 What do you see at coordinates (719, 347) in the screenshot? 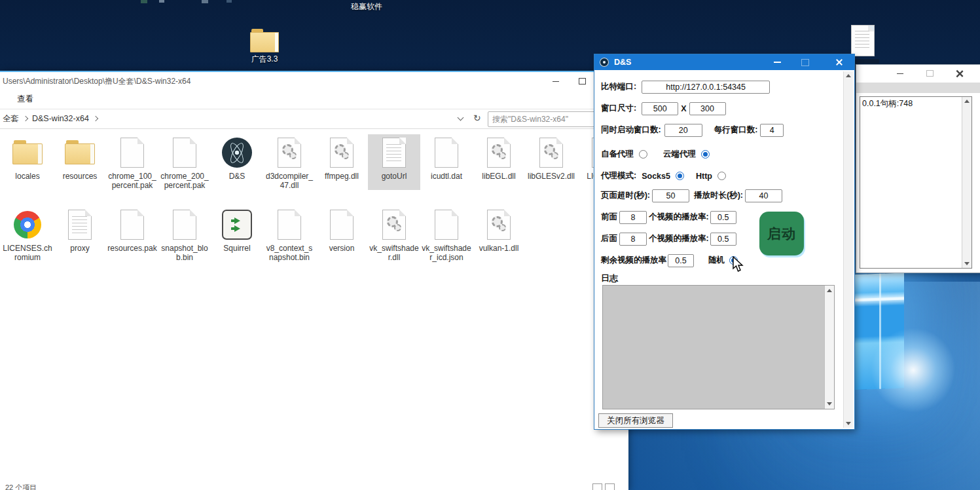
I see `log-textarea` at bounding box center [719, 347].